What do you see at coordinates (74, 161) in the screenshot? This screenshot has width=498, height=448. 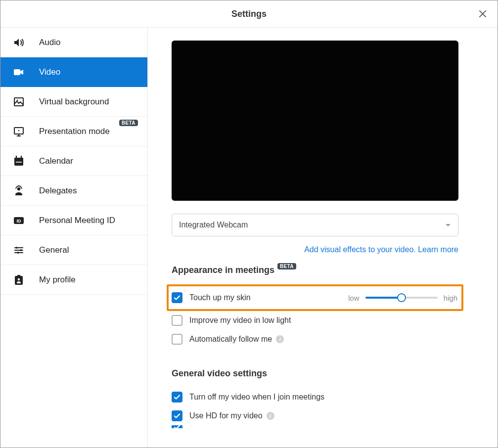 I see `sidebar-item-calendar: Calendar` at bounding box center [74, 161].